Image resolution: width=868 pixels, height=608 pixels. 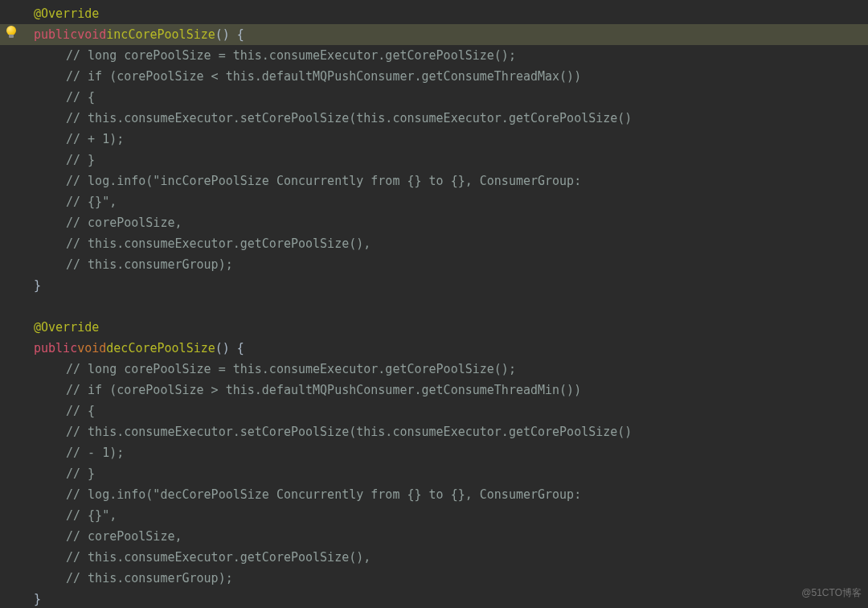 I want to click on code-line: public void incCorePoolSize() {, so click(x=434, y=35).